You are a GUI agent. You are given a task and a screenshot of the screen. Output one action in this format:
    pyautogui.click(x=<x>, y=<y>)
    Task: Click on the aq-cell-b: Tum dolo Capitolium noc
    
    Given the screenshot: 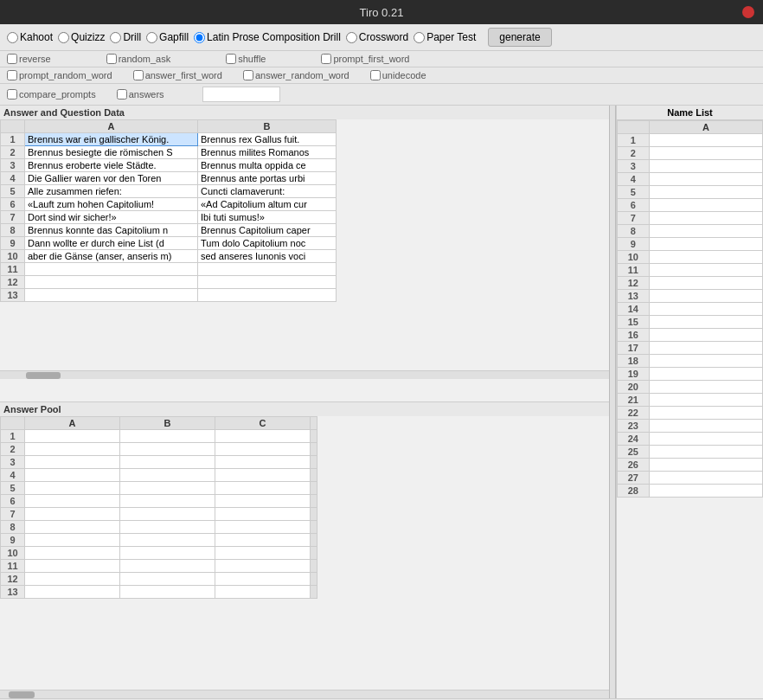 What is the action you would take?
    pyautogui.click(x=267, y=244)
    